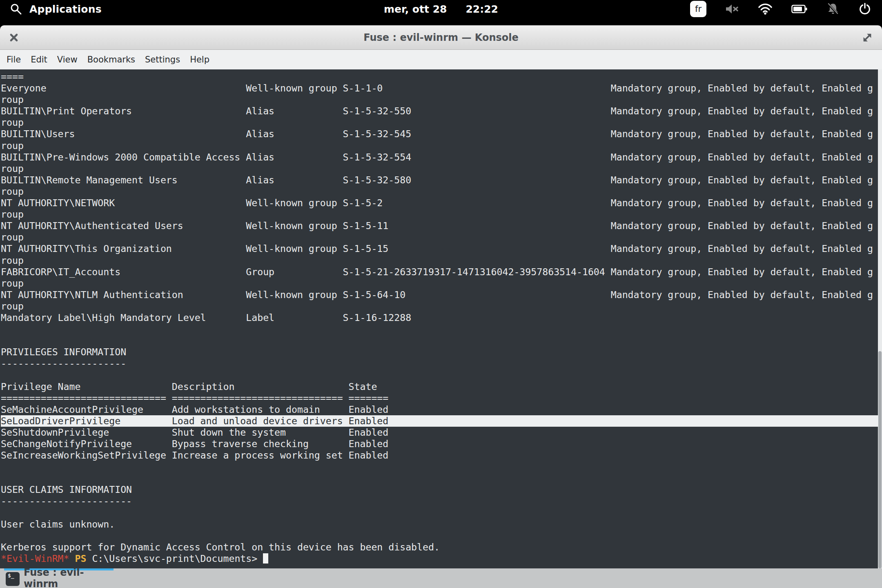 This screenshot has height=588, width=882. Describe the element at coordinates (867, 38) in the screenshot. I see `maximize-window-icon` at that location.